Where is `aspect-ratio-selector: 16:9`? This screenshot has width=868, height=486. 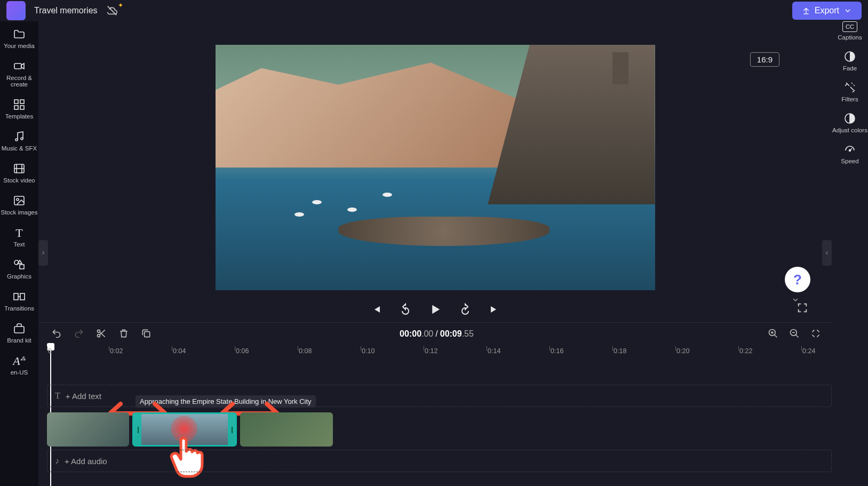
aspect-ratio-selector: 16:9 is located at coordinates (765, 60).